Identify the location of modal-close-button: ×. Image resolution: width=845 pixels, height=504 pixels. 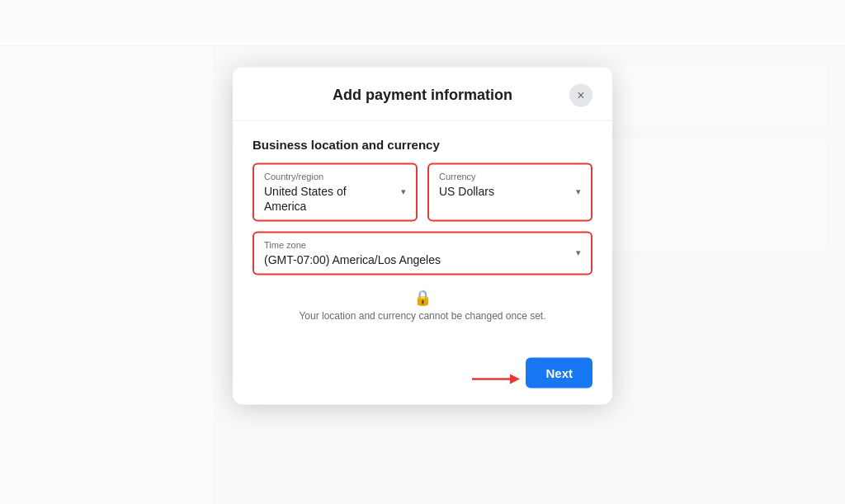
(581, 95).